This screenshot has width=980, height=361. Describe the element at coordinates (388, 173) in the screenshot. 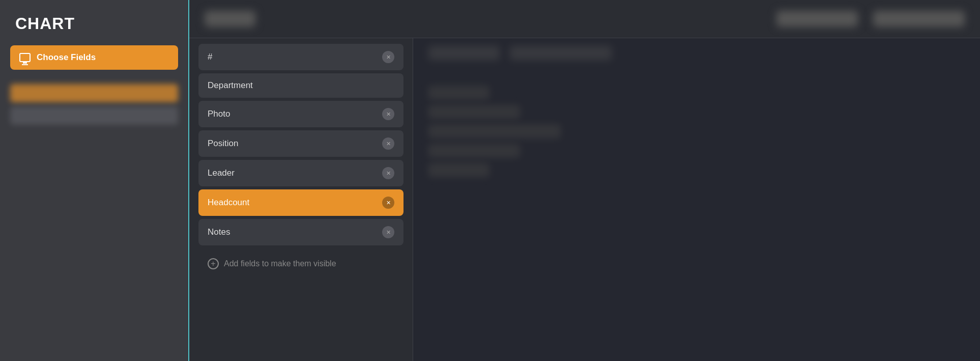

I see `field-close-leader` at that location.